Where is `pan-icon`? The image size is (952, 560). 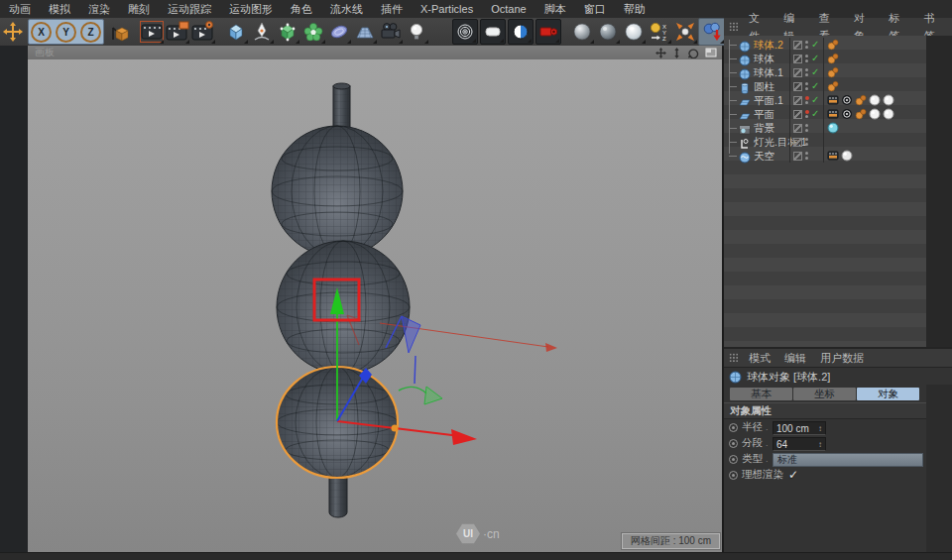
pan-icon is located at coordinates (660, 54).